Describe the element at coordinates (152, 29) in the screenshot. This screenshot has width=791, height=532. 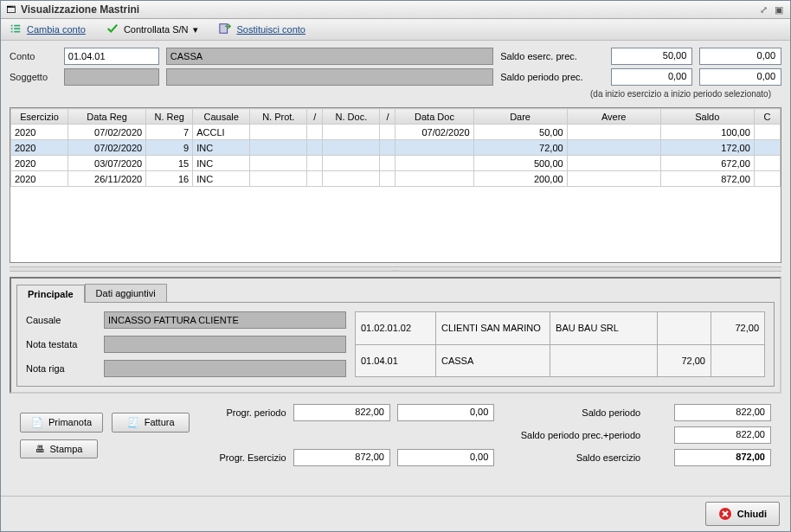
I see `controllata-button: Controllata S/N ▾` at that location.